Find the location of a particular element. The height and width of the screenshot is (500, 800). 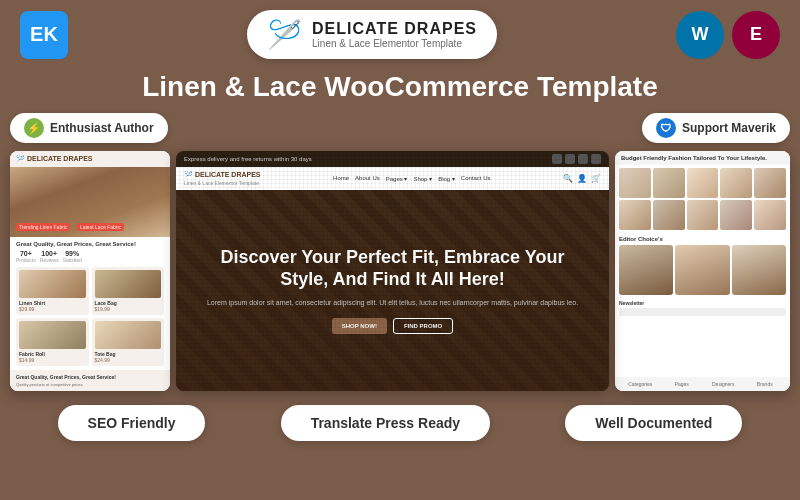

nav-items: Home About Us Pages ▾ Shop ▾ Blog ▾ Cont… is located at coordinates (412, 178).